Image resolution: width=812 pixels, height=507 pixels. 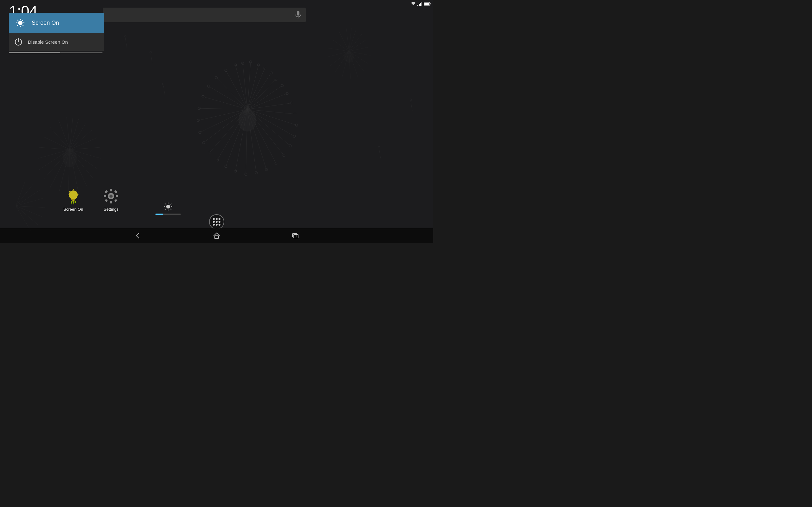 I want to click on dots-grid, so click(x=217, y=222).